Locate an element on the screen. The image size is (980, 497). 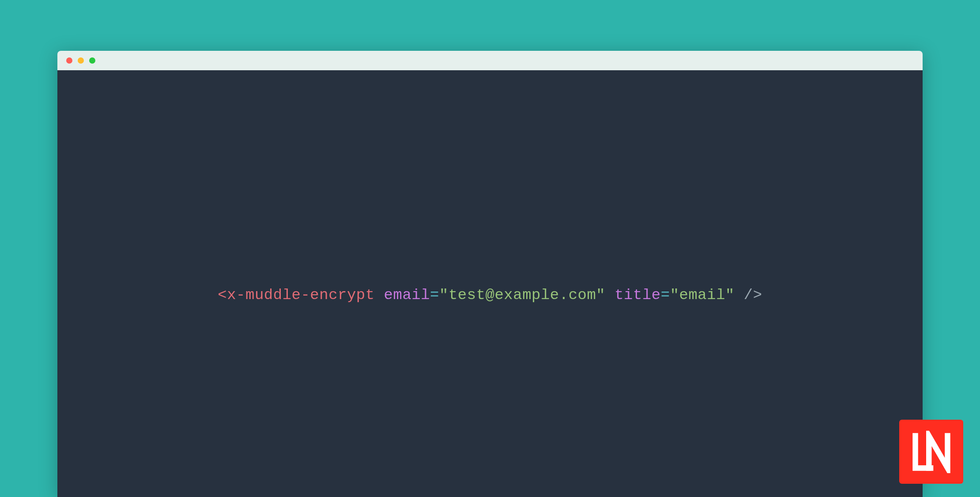
attr-title-value: "email" is located at coordinates (702, 295).